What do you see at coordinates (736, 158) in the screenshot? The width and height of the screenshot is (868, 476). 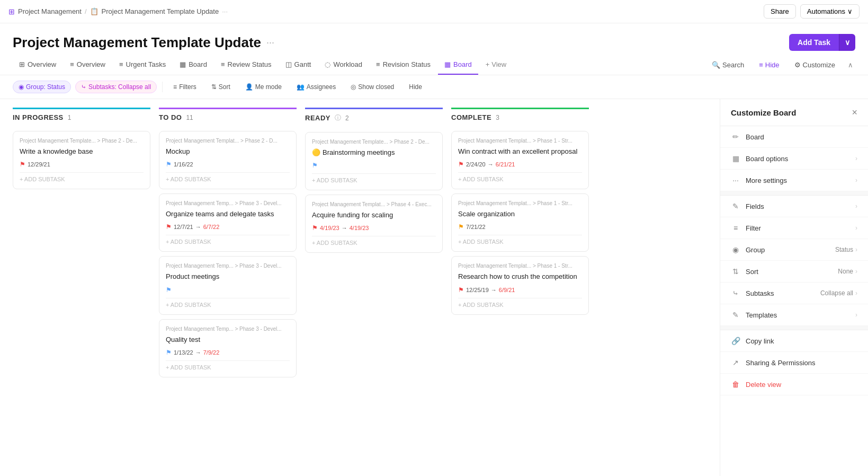 I see `board-options-icon: ▦` at bounding box center [736, 158].